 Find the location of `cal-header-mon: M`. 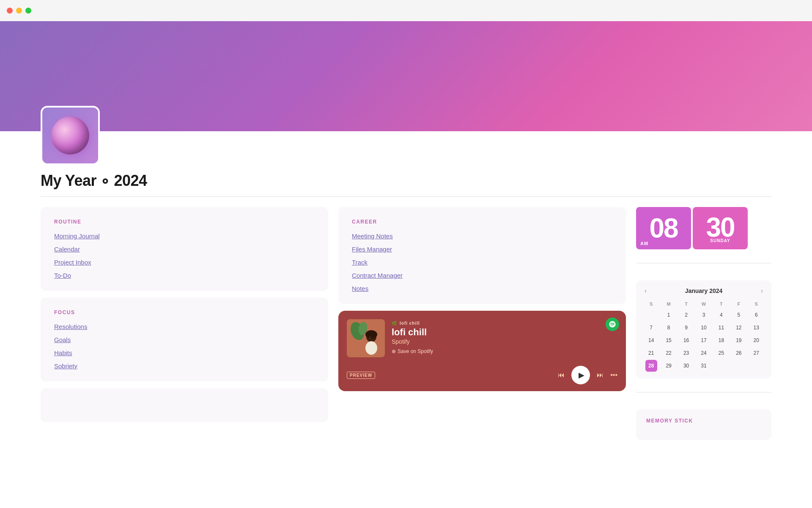

cal-header-mon: M is located at coordinates (668, 304).